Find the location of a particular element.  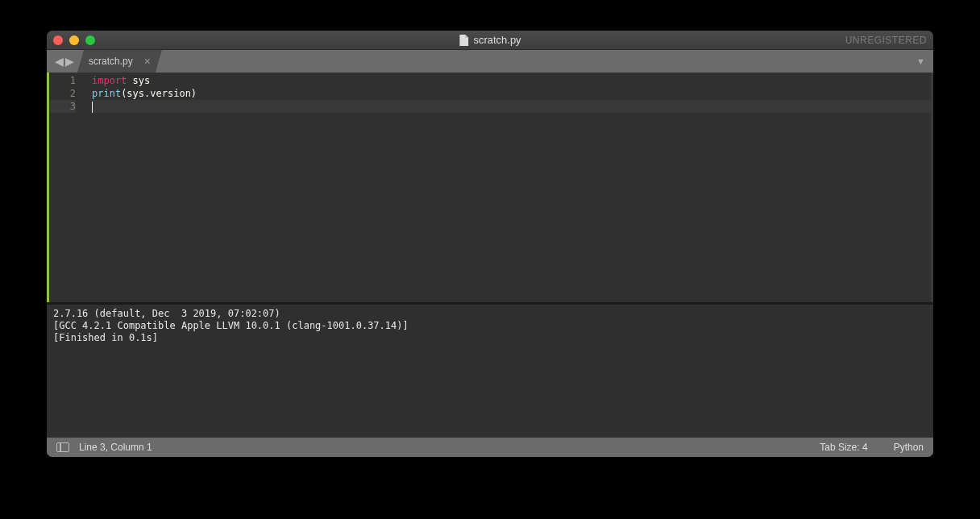

text-cursor is located at coordinates (92, 107).